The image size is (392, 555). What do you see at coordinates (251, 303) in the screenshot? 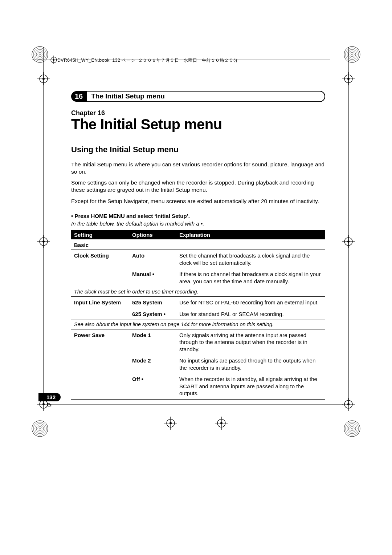
I see `explain-525: Use for NTSC or PAL-60 recording from an…` at bounding box center [251, 303].